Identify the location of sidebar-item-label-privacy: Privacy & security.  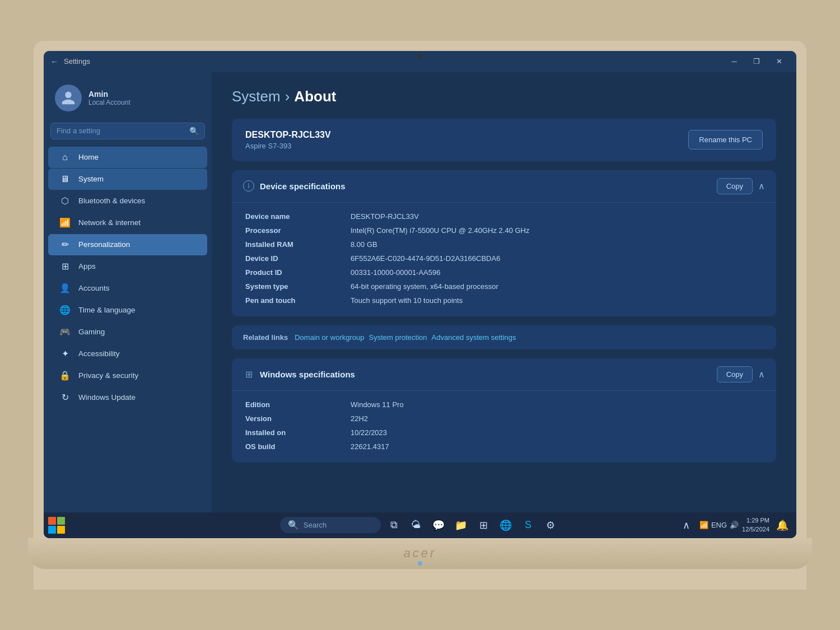
(109, 375).